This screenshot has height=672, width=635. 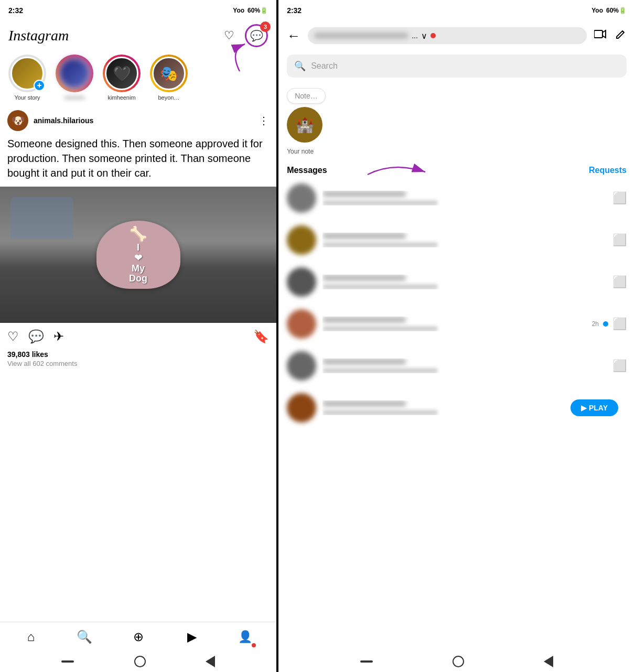 What do you see at coordinates (31, 637) in the screenshot?
I see `home-button: ⌂` at bounding box center [31, 637].